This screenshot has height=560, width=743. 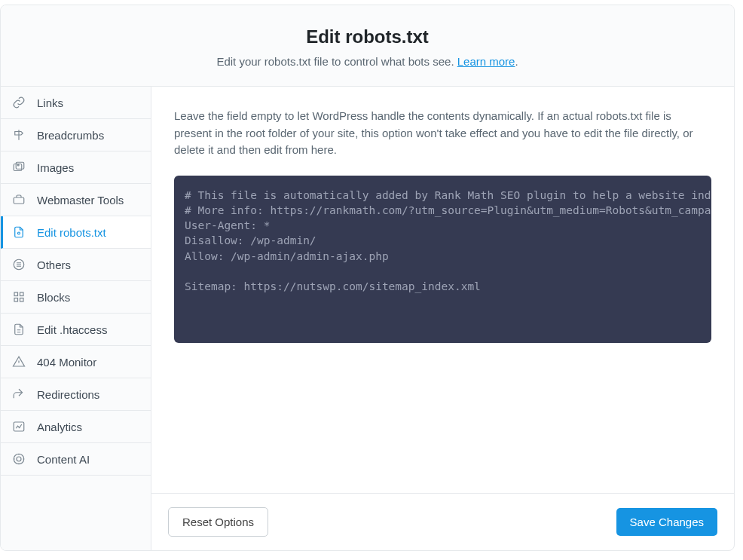 I want to click on page-subtitle: Edit your robots.txt file to control wha…, so click(x=368, y=62).